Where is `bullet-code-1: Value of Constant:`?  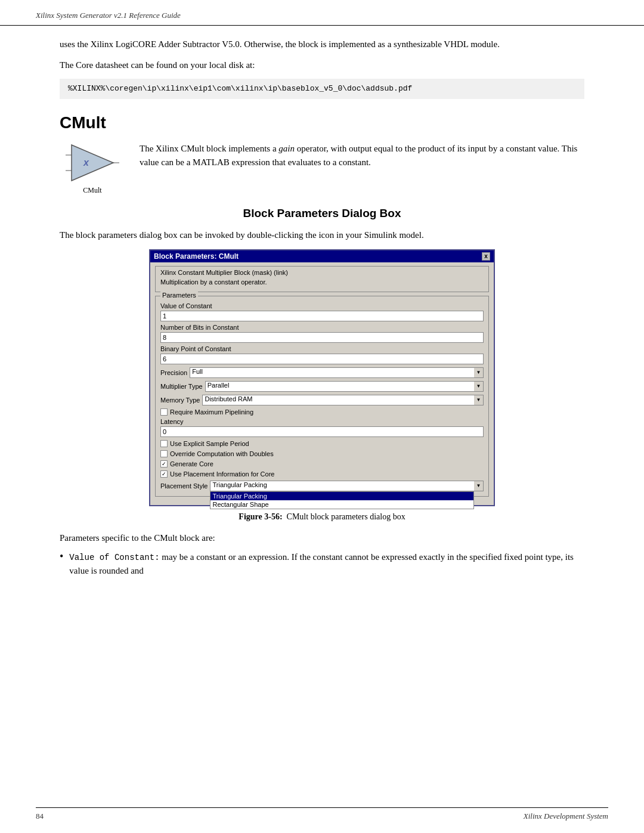 bullet-code-1: Value of Constant: is located at coordinates (114, 558).